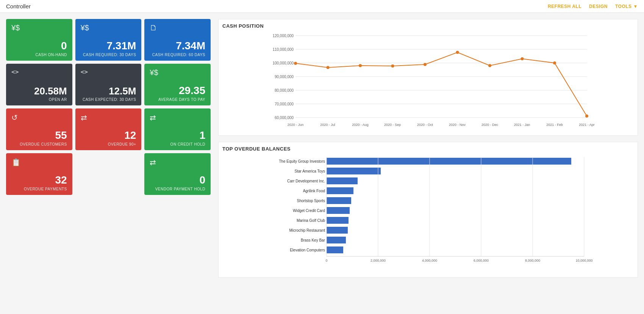 This screenshot has height=314, width=644. I want to click on tools-button: TOOLS ▼, so click(627, 6).